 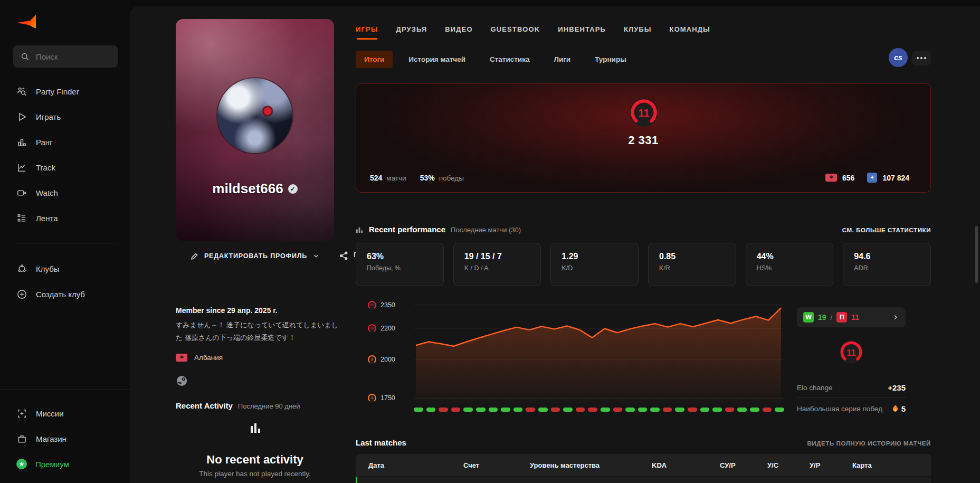 What do you see at coordinates (744, 466) in the screenshot?
I see `column-kr: СУ/Р` at bounding box center [744, 466].